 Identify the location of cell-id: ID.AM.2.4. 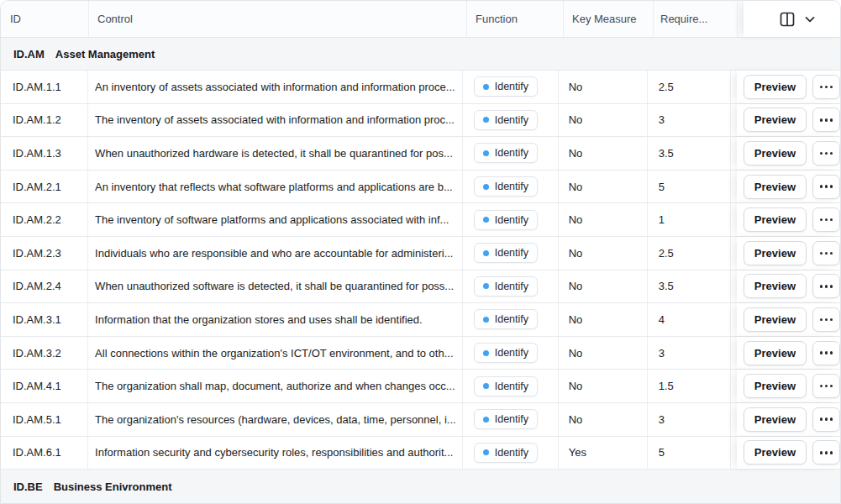
(45, 287).